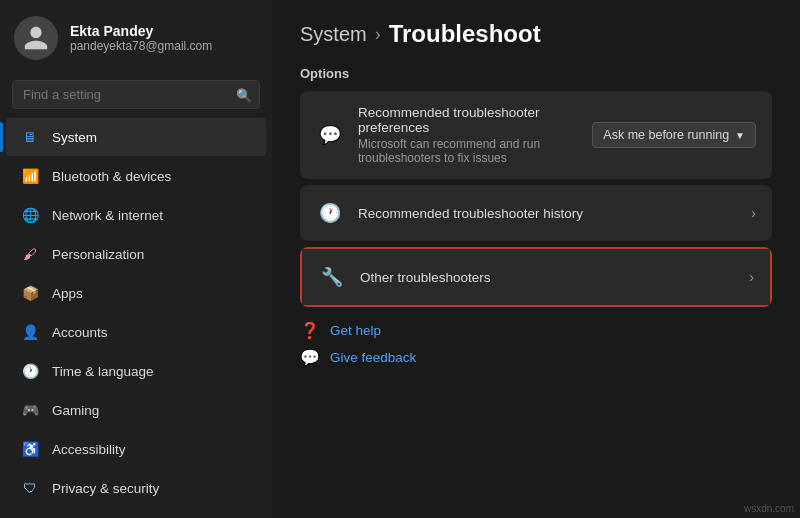  I want to click on recommended-prefs-icon: 💬, so click(330, 135).